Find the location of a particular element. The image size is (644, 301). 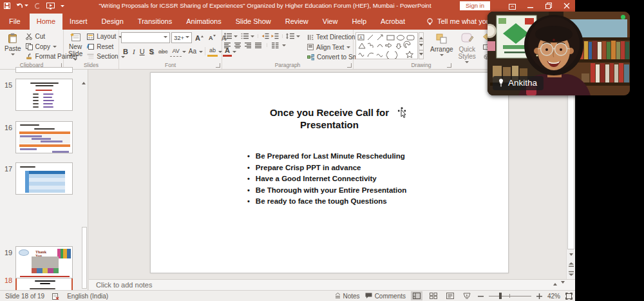

normal-view-button is located at coordinates (417, 296).